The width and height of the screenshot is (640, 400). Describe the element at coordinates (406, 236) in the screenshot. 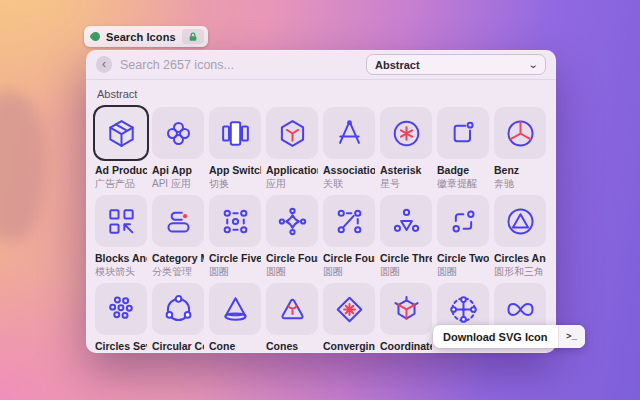

I see `icon-cell: Circle Three圆圈` at that location.